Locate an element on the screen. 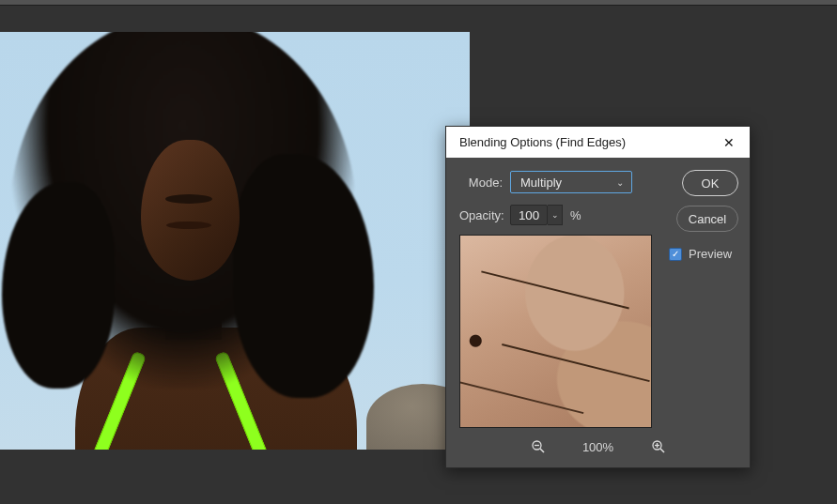 The height and width of the screenshot is (504, 837). zoom-in-icon is located at coordinates (659, 447).